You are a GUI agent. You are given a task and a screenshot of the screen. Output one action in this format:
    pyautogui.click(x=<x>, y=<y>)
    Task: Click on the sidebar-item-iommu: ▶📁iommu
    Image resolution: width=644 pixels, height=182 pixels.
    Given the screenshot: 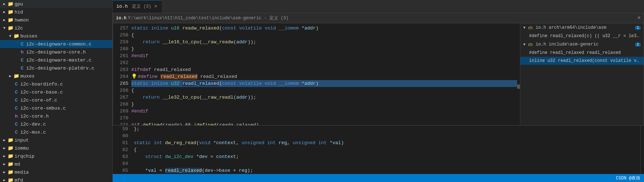 What is the action you would take?
    pyautogui.click(x=56, y=148)
    